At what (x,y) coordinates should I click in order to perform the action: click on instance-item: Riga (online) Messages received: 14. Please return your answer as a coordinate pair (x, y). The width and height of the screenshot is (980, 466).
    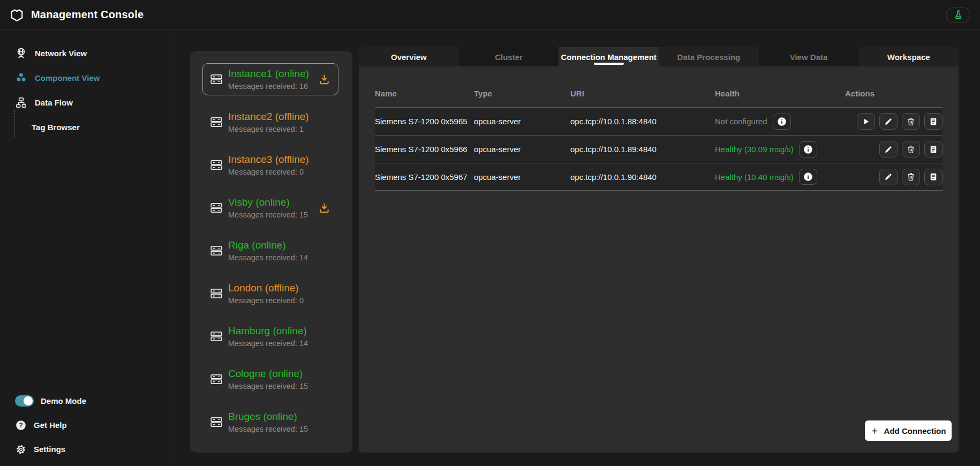
    Looking at the image, I should click on (270, 251).